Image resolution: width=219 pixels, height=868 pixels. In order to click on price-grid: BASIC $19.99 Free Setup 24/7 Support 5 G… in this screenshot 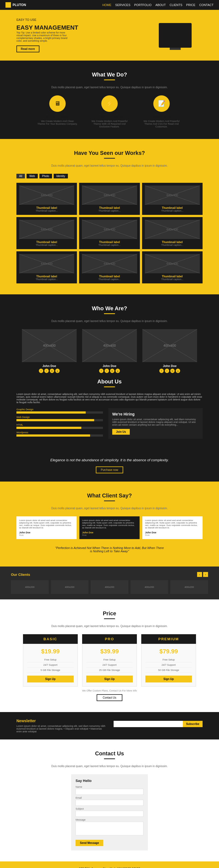, I will do `click(110, 660)`.